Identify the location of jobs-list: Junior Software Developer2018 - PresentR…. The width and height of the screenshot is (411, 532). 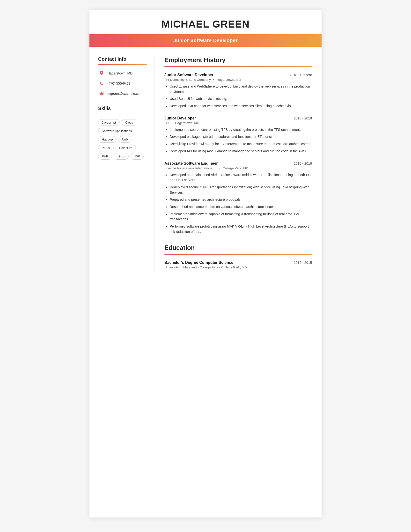
(238, 153).